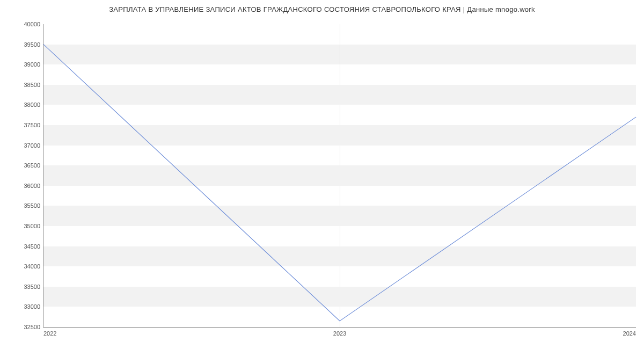  Describe the element at coordinates (630, 333) in the screenshot. I see `x-tick-label: 2024` at that location.